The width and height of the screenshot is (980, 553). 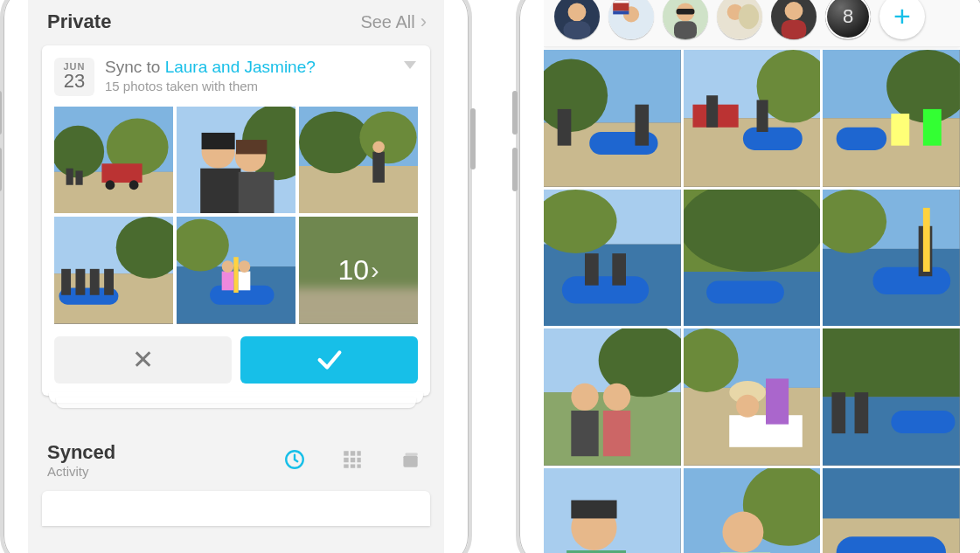 I want to click on volume-up-button, so click(x=515, y=113).